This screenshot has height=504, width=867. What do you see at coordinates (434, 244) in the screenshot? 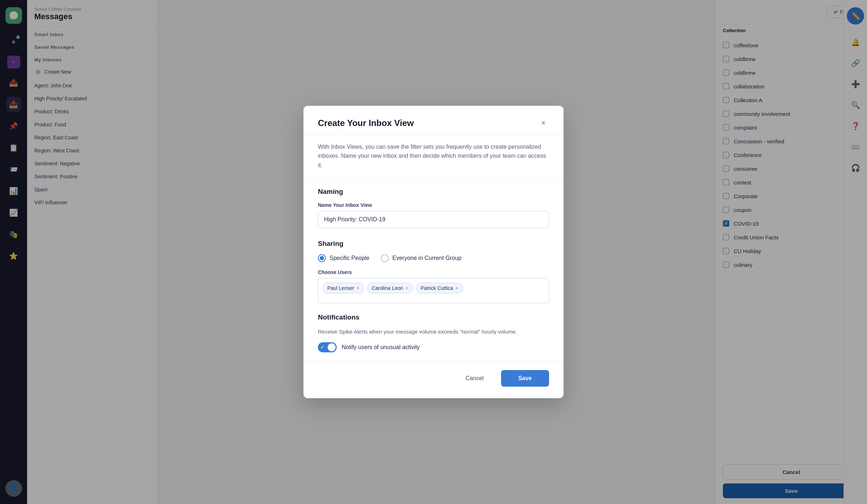
I see `sharing-section-title: Sharing` at bounding box center [434, 244].